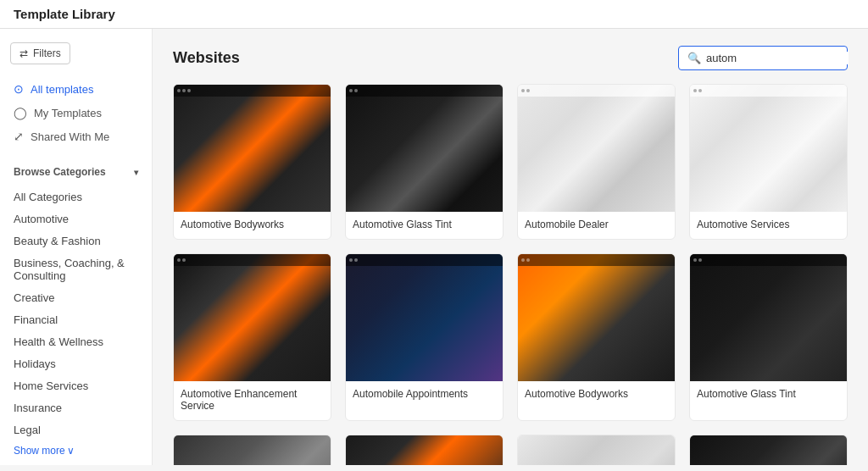  What do you see at coordinates (76, 451) in the screenshot?
I see `show-more-button: Show more ∨` at bounding box center [76, 451].